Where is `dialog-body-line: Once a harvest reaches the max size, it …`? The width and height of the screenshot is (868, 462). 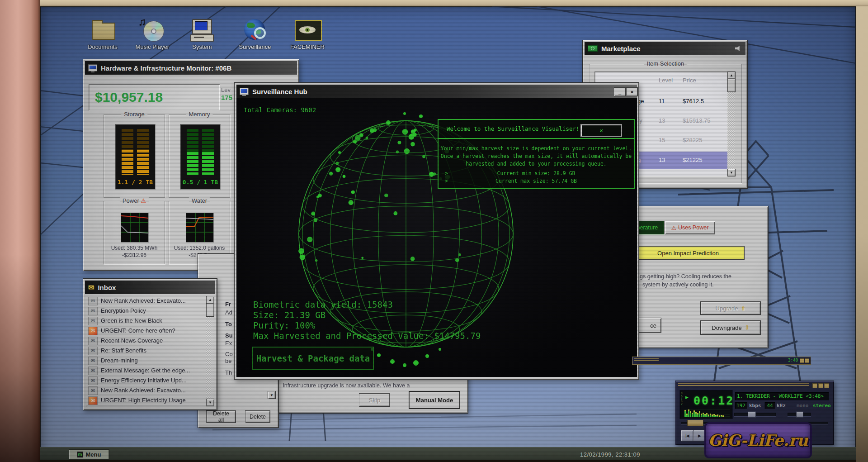
dialog-body-line: Once a harvest reaches the max size, it … is located at coordinates (536, 156).